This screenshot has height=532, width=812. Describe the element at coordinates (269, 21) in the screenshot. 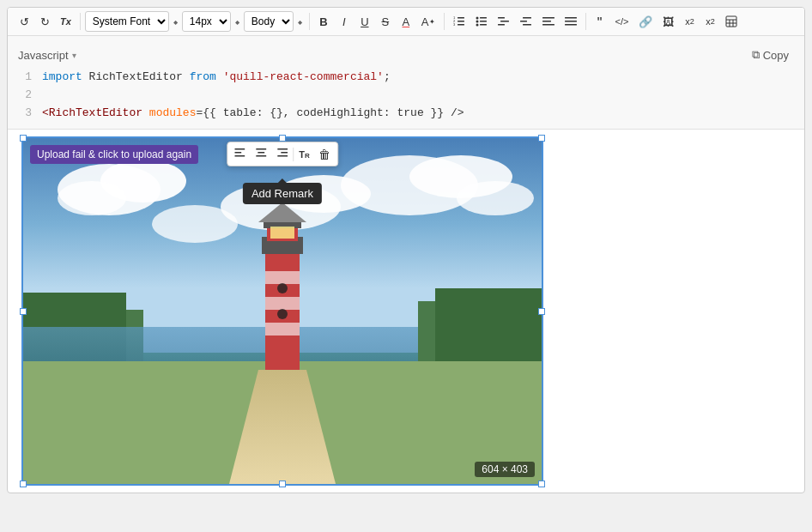

I see `text-style-select: Body` at that location.